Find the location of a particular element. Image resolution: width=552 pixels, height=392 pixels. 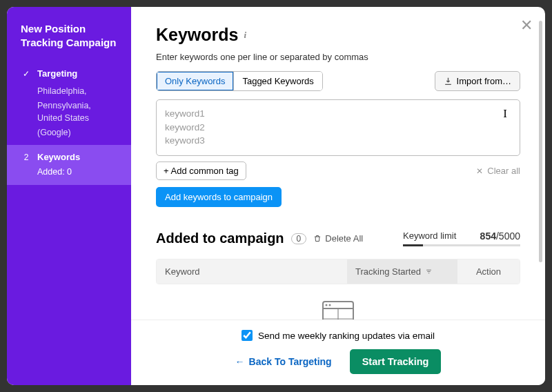

added-section: Added to campaign 0 Delete All Keyword l… is located at coordinates (338, 275).